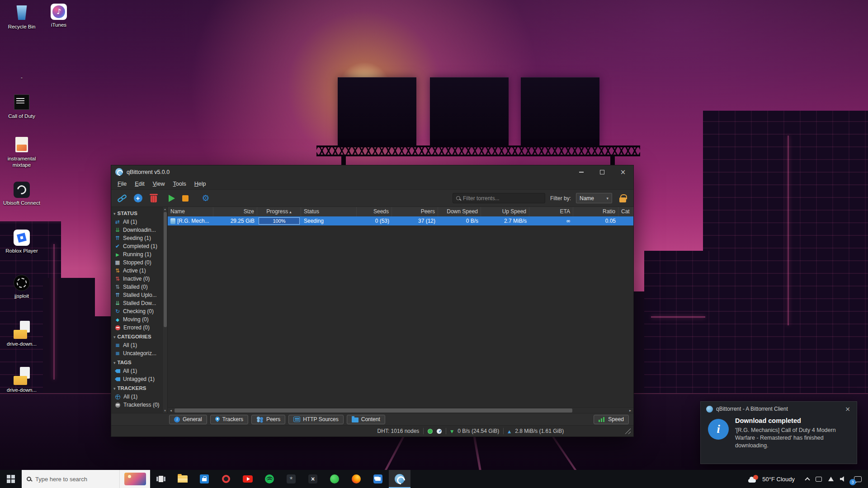  I want to click on minimize-button, so click(581, 172).